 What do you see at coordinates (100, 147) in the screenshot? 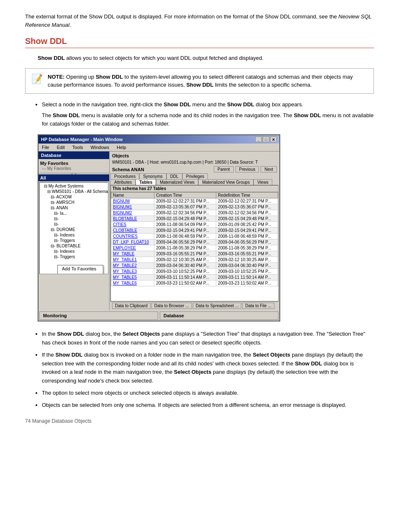
I see `menu-windows: Windows` at bounding box center [100, 147].